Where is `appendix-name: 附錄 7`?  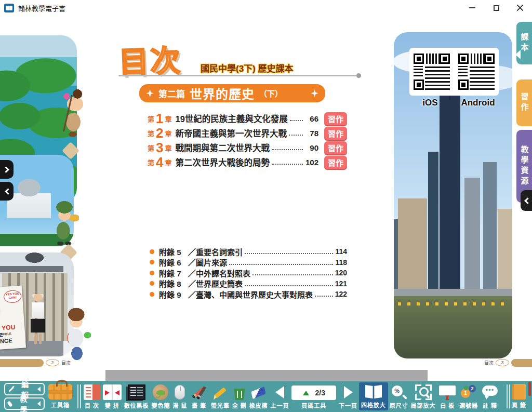 appendix-name: 附錄 7 is located at coordinates (174, 273).